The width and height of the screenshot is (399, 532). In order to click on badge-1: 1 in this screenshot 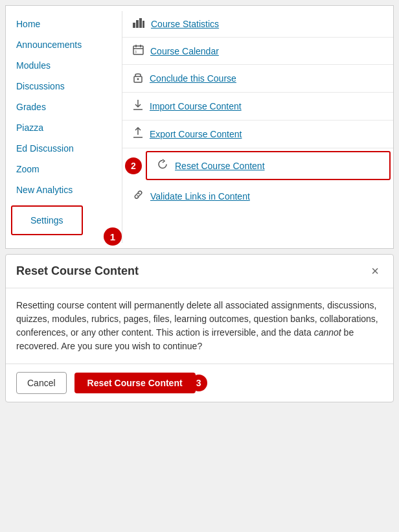, I will do `click(113, 237)`.